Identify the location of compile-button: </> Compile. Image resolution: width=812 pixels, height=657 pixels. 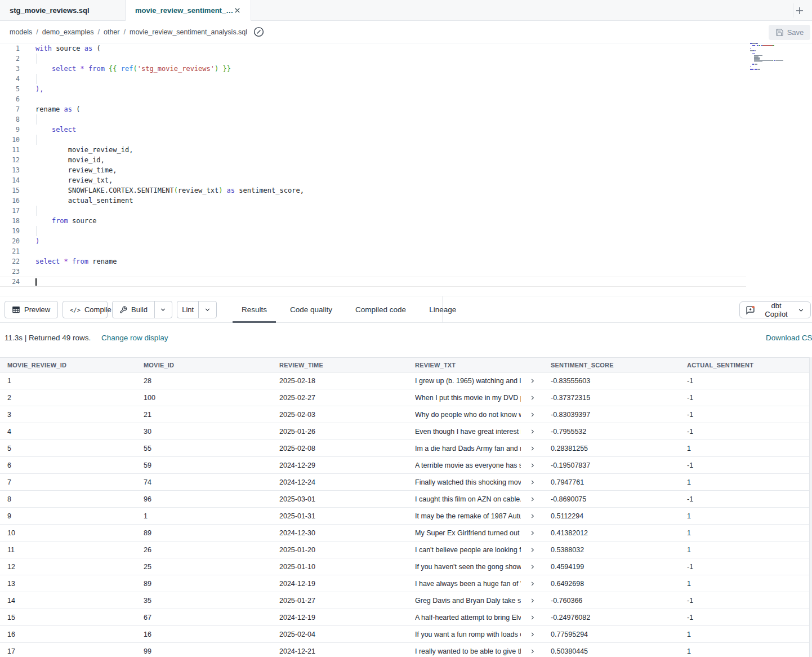
(85, 310).